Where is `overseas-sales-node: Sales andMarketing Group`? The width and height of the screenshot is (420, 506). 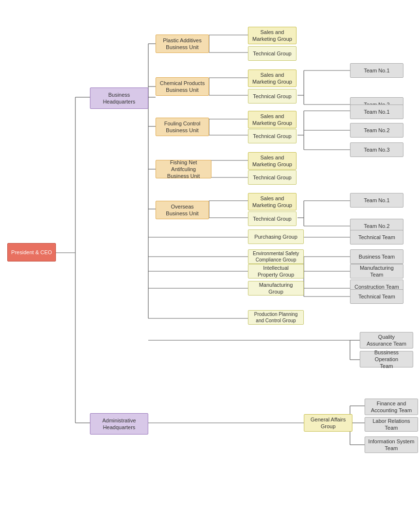 overseas-sales-node: Sales andMarketing Group is located at coordinates (272, 202).